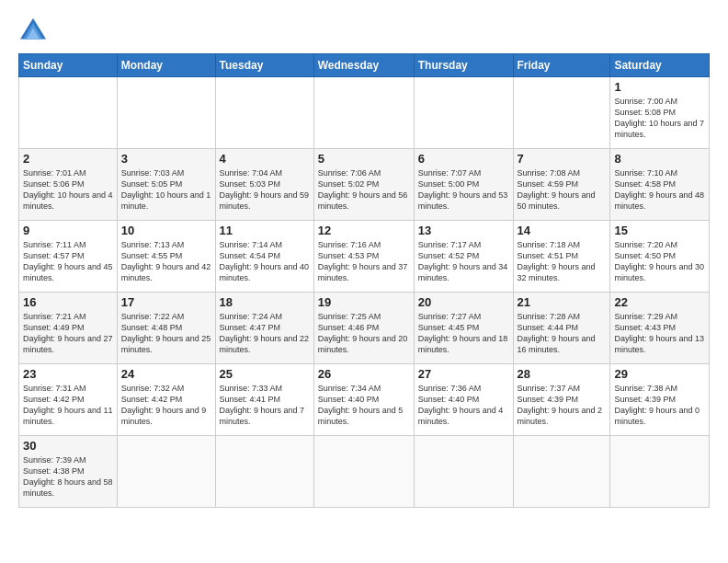  What do you see at coordinates (463, 373) in the screenshot?
I see `day-number: 27` at bounding box center [463, 373].